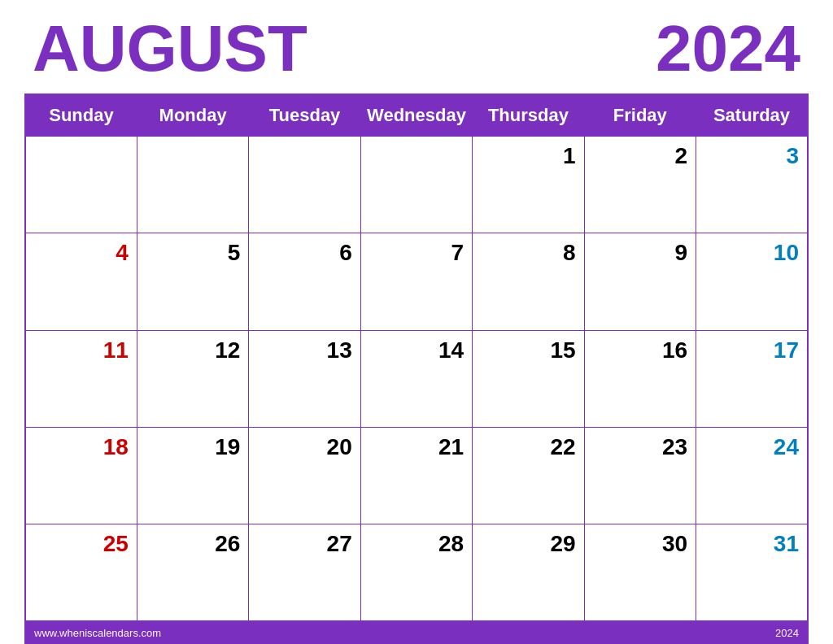 The image size is (833, 644). I want to click on day-number: 29, so click(527, 544).